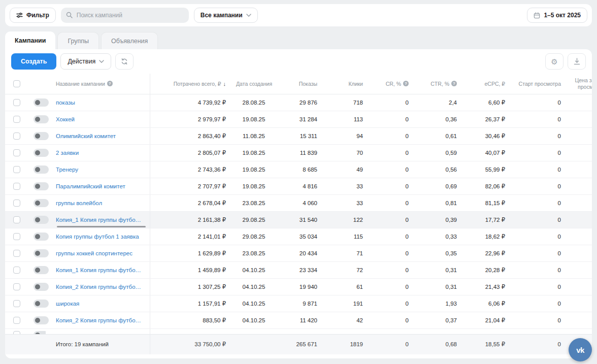 The width and height of the screenshot is (597, 364). Describe the element at coordinates (86, 61) in the screenshot. I see `actions-dropdown-button: Действия` at that location.